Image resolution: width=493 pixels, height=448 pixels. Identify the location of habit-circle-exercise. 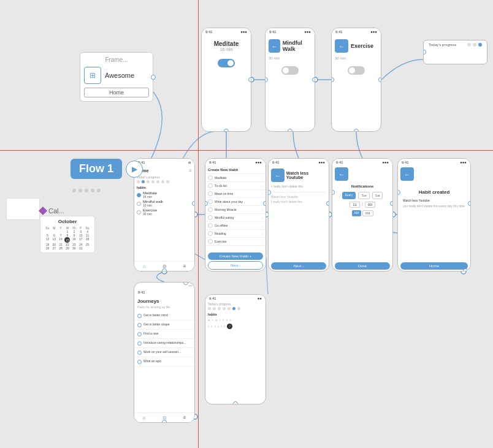
(139, 212).